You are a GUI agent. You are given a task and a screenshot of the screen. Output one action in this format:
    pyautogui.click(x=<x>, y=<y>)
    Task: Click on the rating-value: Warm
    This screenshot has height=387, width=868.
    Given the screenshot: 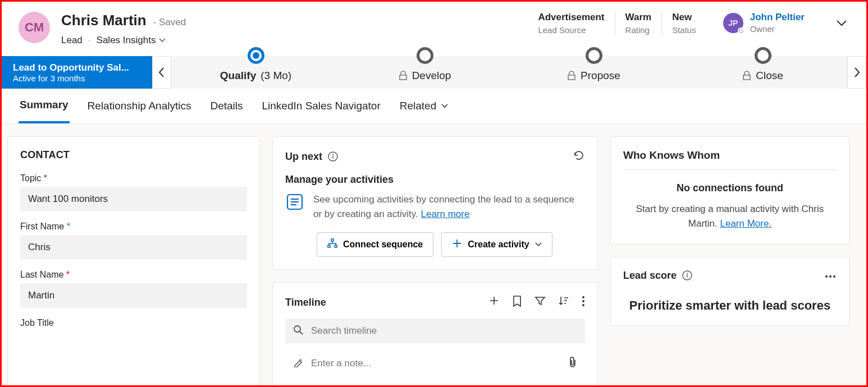 What is the action you would take?
    pyautogui.click(x=639, y=17)
    